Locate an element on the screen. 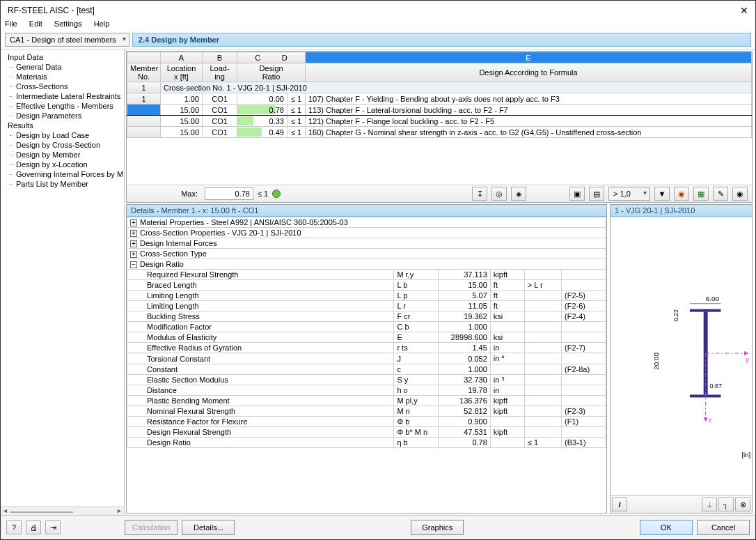 This screenshot has height=540, width=756. detail-ref: (F2-3) is located at coordinates (584, 411).